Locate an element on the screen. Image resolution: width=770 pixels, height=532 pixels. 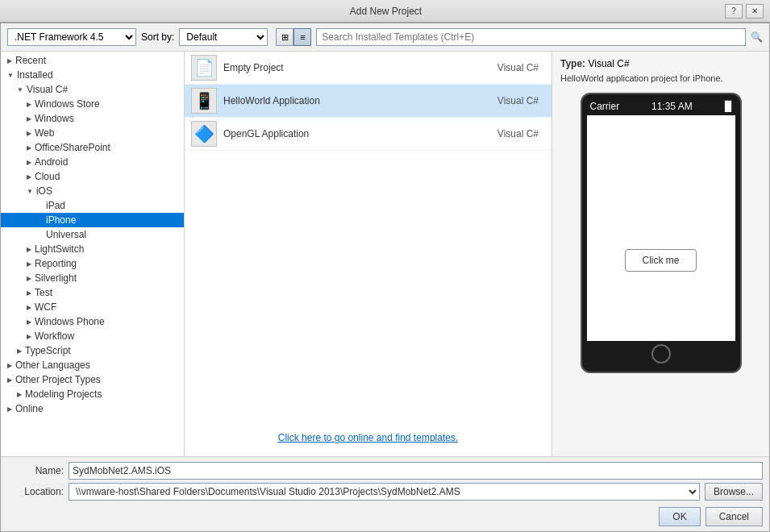
phone-home-button is located at coordinates (661, 354).